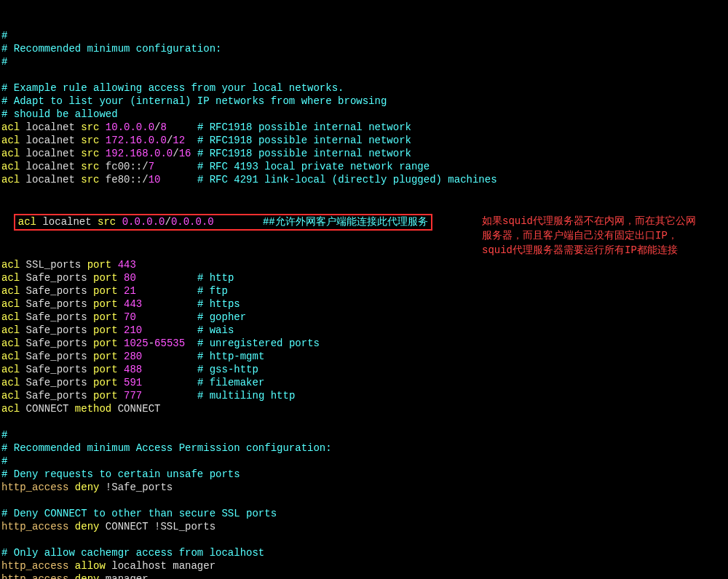 This screenshot has width=728, height=579. What do you see at coordinates (53, 265) in the screenshot?
I see `token: SSL_ports` at bounding box center [53, 265].